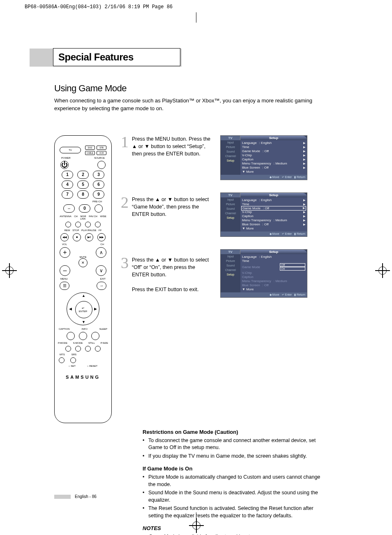 Image resolution: width=392 pixels, height=535 pixels. I want to click on osd-screenshot-3: TVSetup InputPictureSoundChannelSetup La…, so click(264, 273).